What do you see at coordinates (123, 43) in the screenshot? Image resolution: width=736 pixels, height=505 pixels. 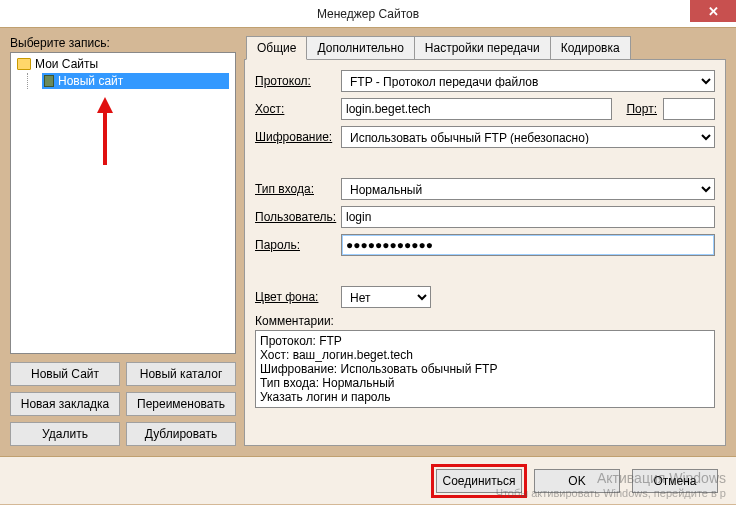 I see `select-entry-label: Выберите запись:` at bounding box center [123, 43].